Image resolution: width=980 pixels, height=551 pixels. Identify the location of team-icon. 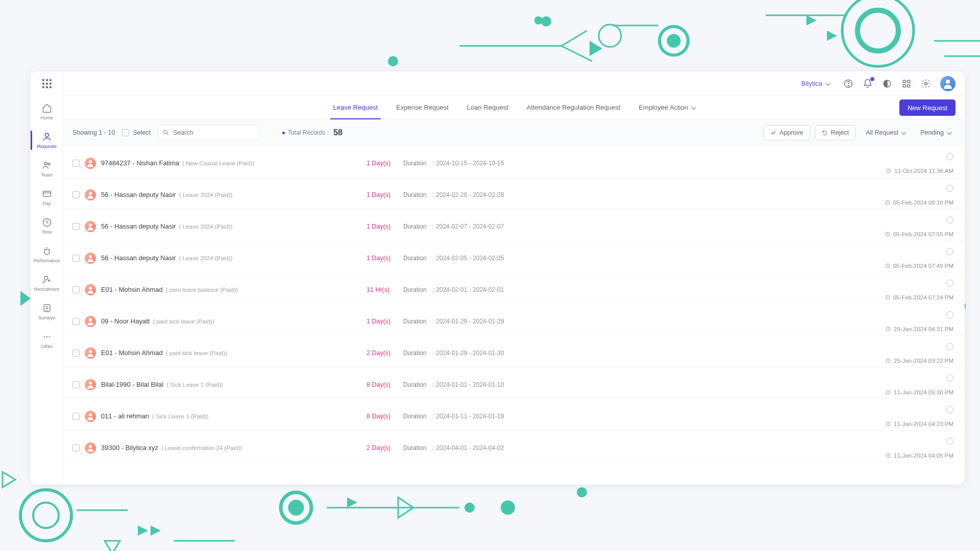
(47, 165).